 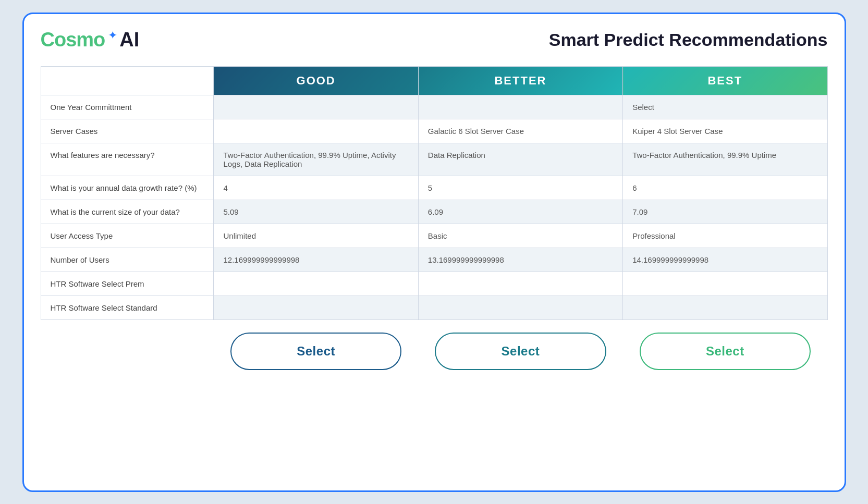 I want to click on select-row: Select Select Select, so click(x=434, y=351).